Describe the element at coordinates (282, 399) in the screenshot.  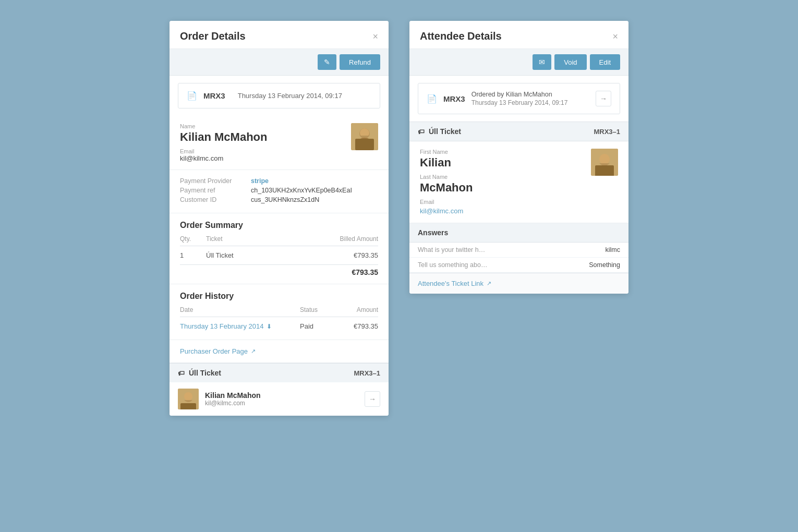
I see `attendee-mini-info: Kilian McMahon kil@kilmc.com` at that location.